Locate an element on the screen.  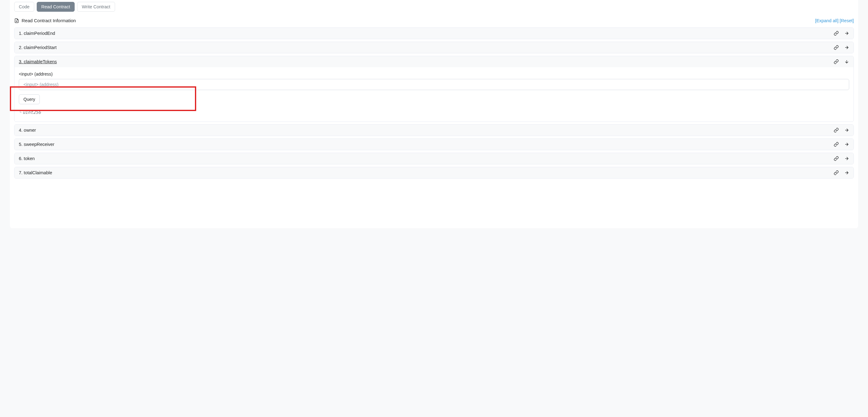
corner-icon: └ is located at coordinates (20, 113).